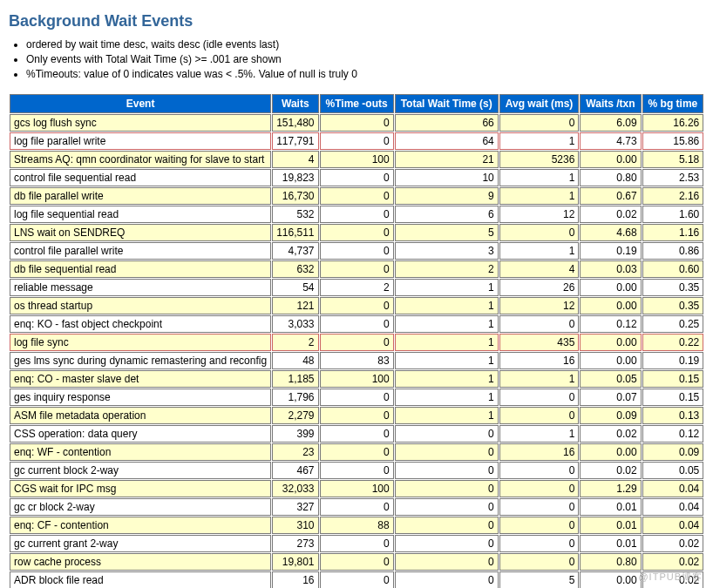 The width and height of the screenshot is (713, 588). Describe the element at coordinates (140, 379) in the screenshot. I see `cell-event: enq: CO - master slave det` at that location.